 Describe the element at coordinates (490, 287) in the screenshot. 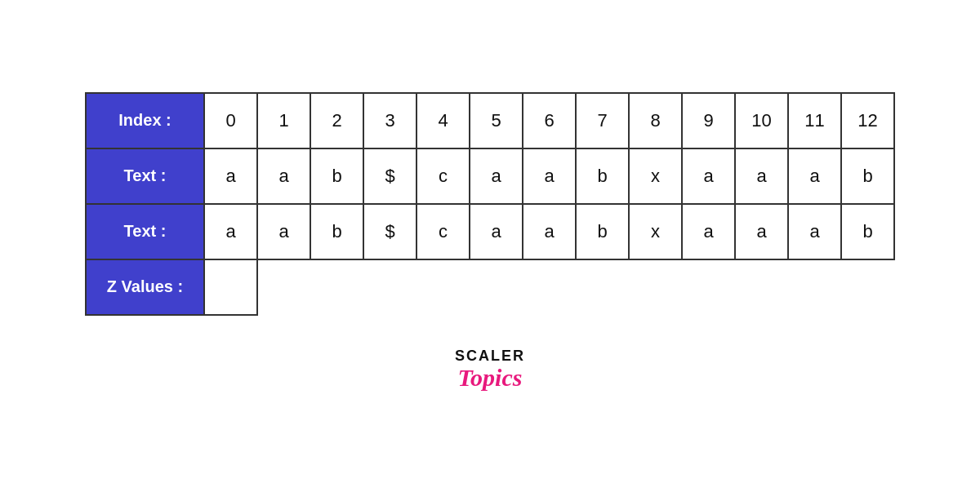

I see `table-row: Z Values :` at that location.